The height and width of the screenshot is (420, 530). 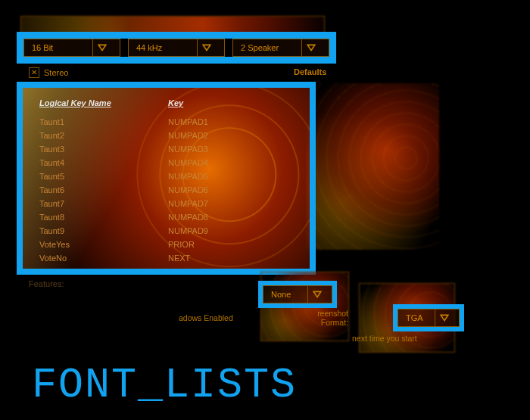 I want to click on key-binding-name: Taunt2, so click(x=104, y=135).